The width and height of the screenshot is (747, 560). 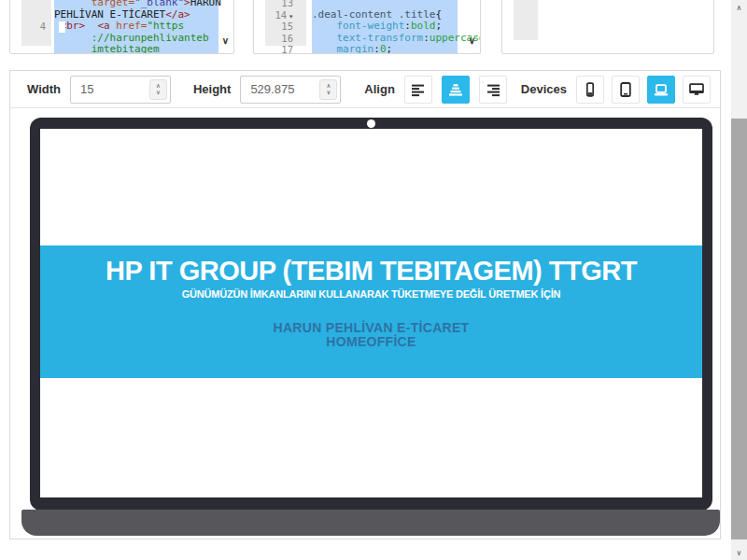 What do you see at coordinates (608, 27) in the screenshot?
I see `empty-code-editor` at bounding box center [608, 27].